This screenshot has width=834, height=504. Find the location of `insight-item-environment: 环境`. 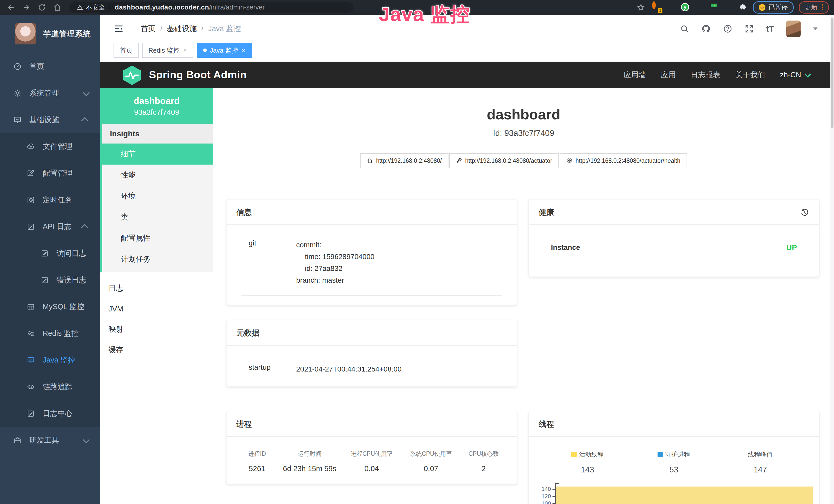

insight-item-environment: 环境 is located at coordinates (158, 196).